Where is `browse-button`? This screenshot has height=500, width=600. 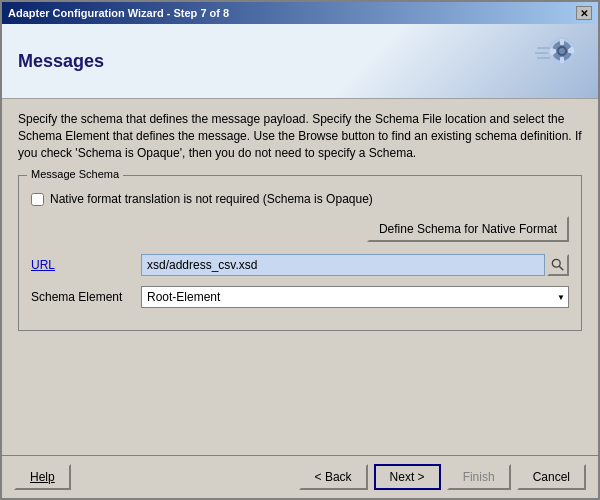 browse-button is located at coordinates (558, 265).